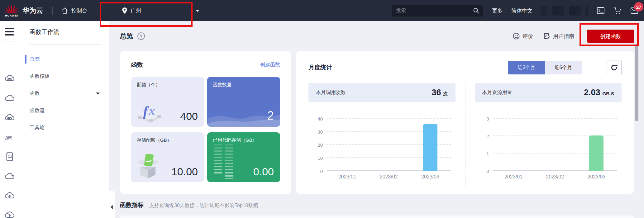 Image resolution: width=644 pixels, height=218 pixels. I want to click on vertical-scrollbar, so click(637, 130).